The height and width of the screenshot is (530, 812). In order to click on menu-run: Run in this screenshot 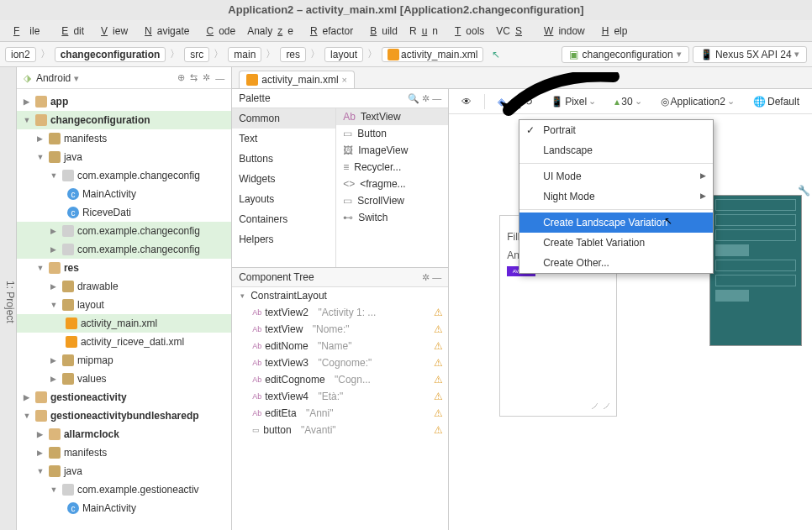, I will do `click(424, 31)`.